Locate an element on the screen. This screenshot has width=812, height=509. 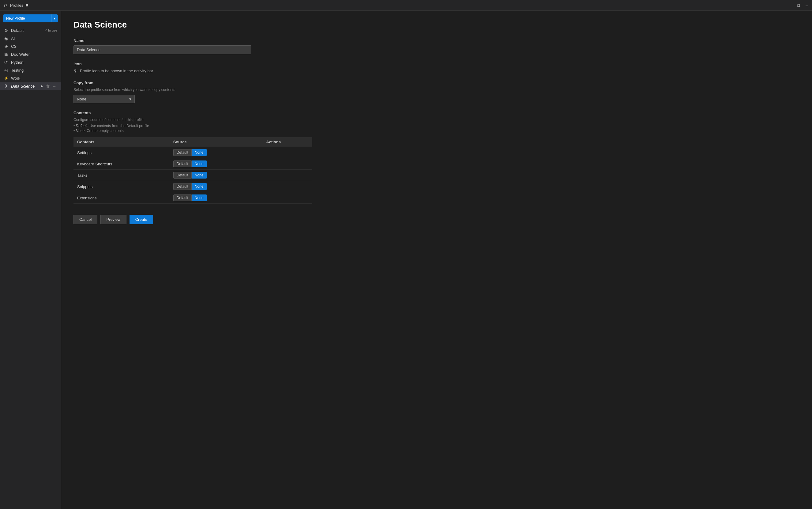
sidebar-item-label-cs: CS is located at coordinates (34, 46).